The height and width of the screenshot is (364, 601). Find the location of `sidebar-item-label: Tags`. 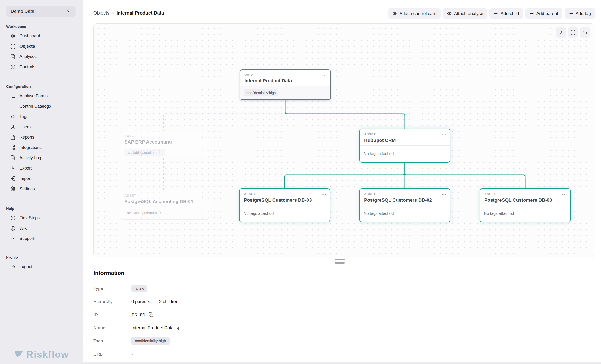

sidebar-item-label: Tags is located at coordinates (24, 117).